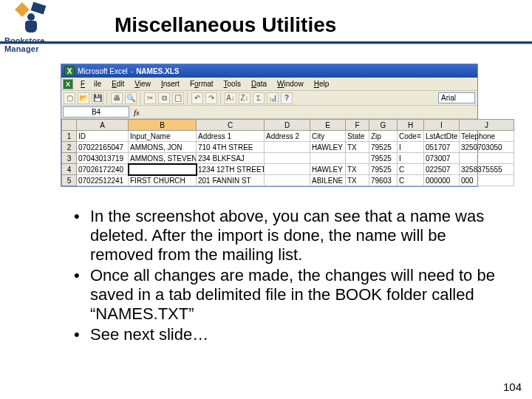  I want to click on table-row: 2 07022165047 AMMONS, JON 710 4TH STREE …, so click(288, 148).